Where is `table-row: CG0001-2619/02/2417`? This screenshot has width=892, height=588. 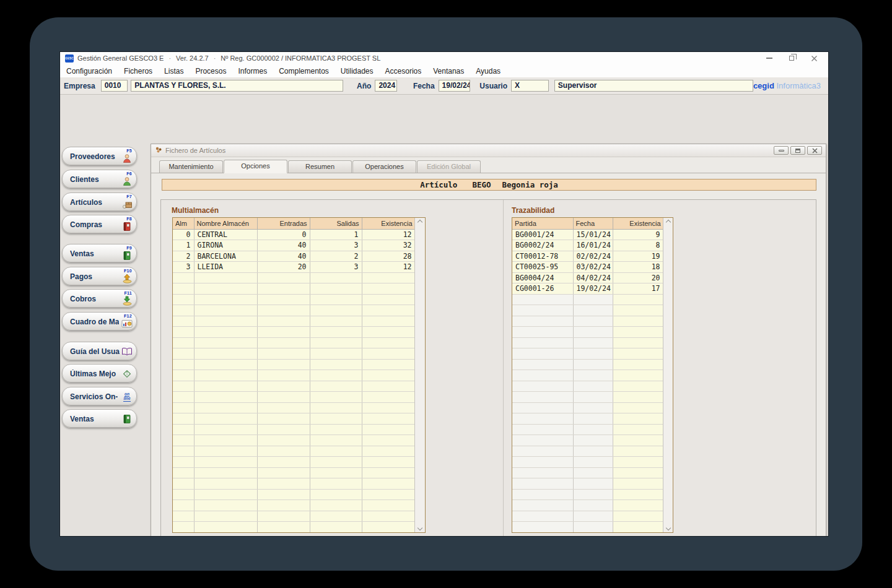
table-row: CG0001-2619/02/2417 is located at coordinates (588, 289).